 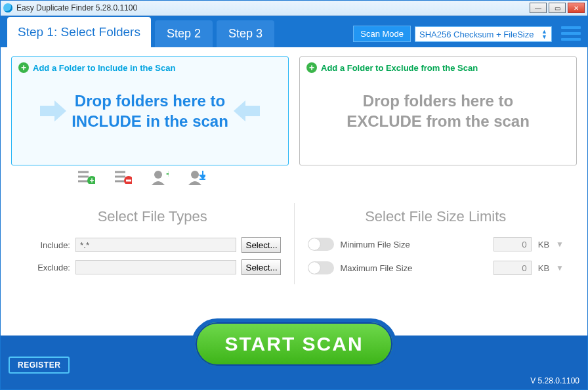 I want to click on tab-step3: Step 3, so click(x=245, y=34).